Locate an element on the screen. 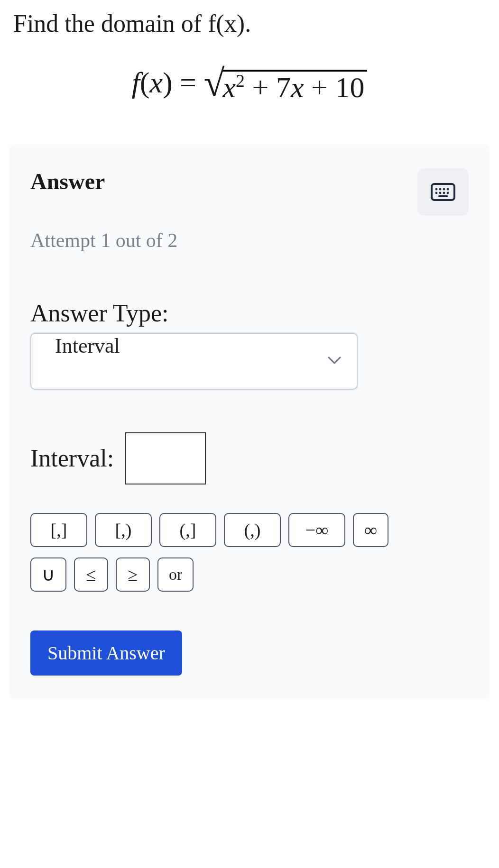 The image size is (499, 868). infinity-button: ∞ is located at coordinates (371, 530).